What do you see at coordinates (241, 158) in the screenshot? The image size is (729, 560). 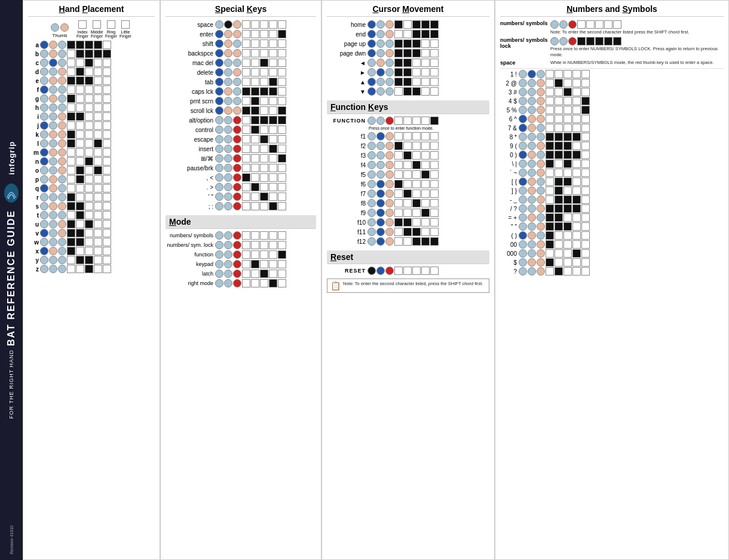 I see `special-key-wincmd: ⊞/⌘` at bounding box center [241, 158].